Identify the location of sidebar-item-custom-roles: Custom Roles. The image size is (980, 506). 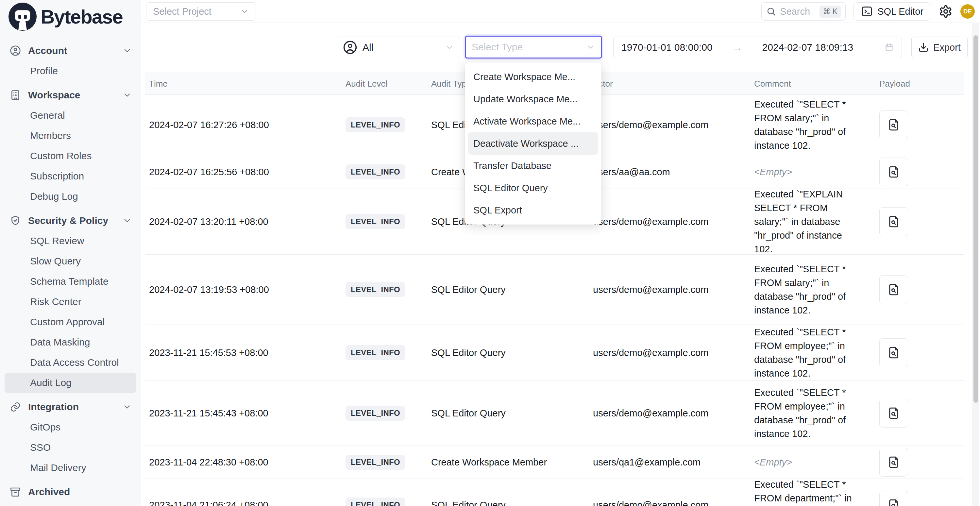
(70, 156).